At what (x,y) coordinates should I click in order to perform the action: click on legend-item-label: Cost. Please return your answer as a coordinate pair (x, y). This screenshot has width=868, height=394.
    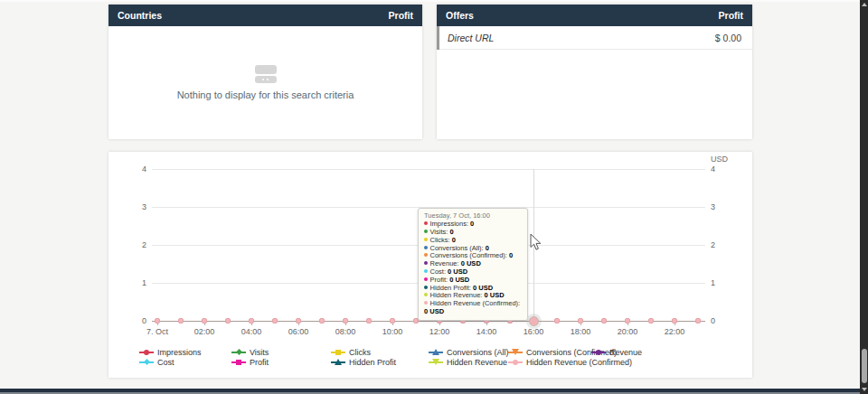
    Looking at the image, I should click on (166, 362).